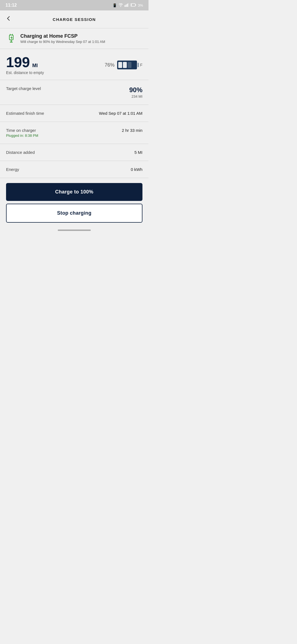 The width and height of the screenshot is (297, 644). What do you see at coordinates (141, 65) in the screenshot?
I see `battery-label-f: F` at bounding box center [141, 65].